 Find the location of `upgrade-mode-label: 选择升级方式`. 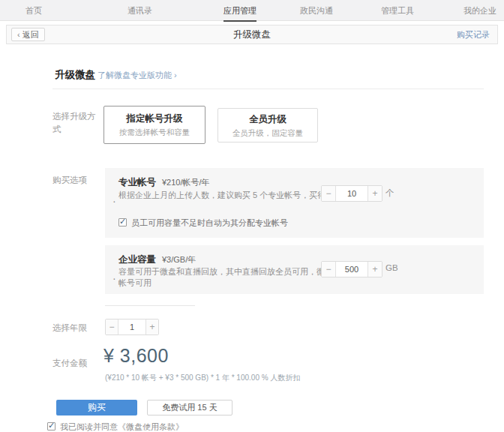

upgrade-mode-label: 选择升级方式 is located at coordinates (78, 123).